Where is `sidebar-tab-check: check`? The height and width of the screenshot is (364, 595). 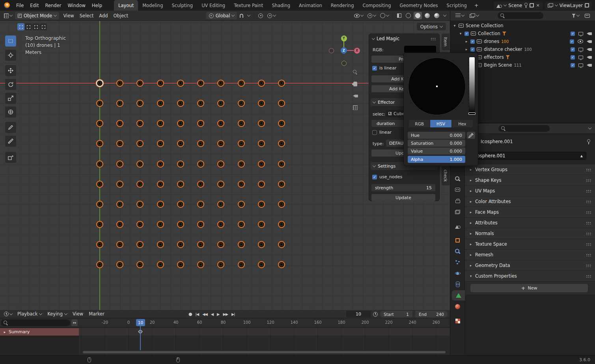
sidebar-tab-check: check is located at coordinates (446, 175).